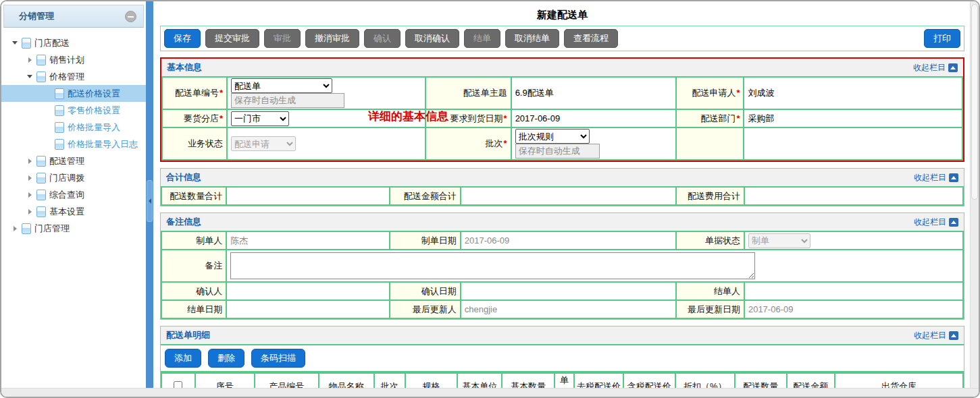  What do you see at coordinates (469, 144) in the screenshot?
I see `field-label: 批次*` at bounding box center [469, 144].